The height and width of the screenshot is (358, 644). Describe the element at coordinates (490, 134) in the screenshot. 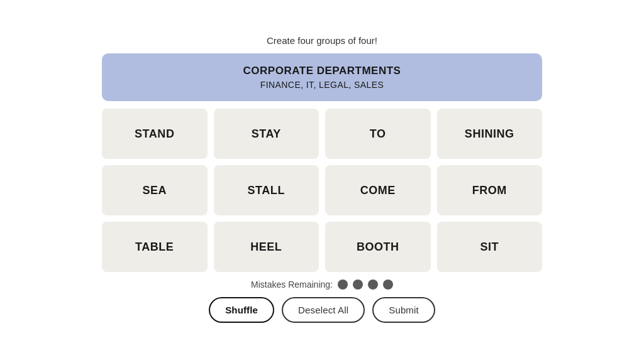

I see `tile: SHINING` at that location.